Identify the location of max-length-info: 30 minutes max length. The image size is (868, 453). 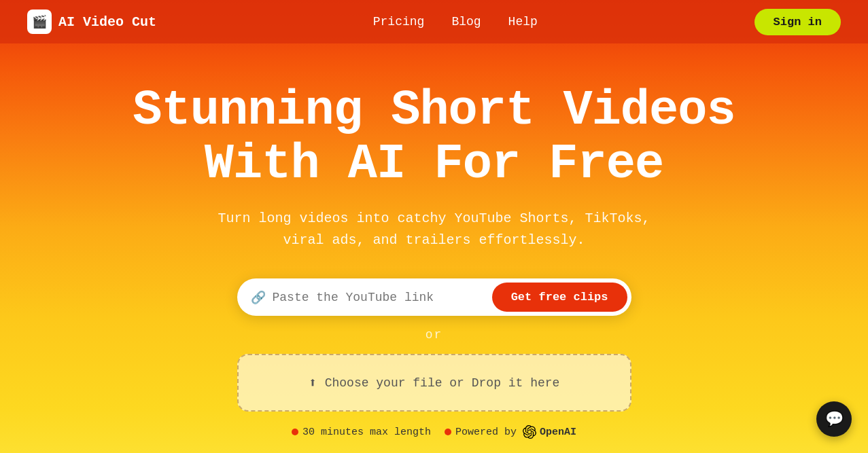
(362, 432).